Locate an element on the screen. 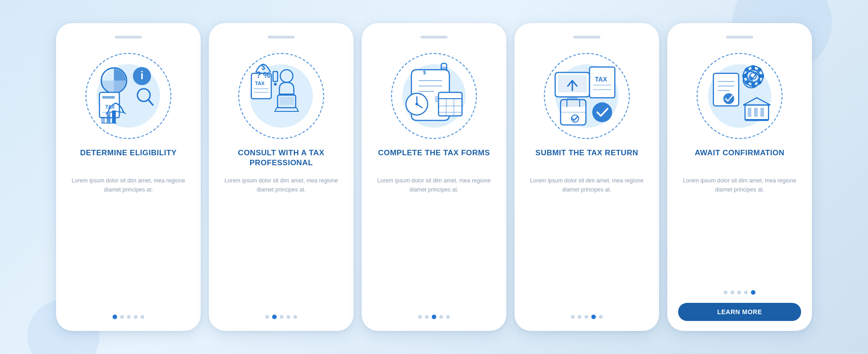  icon-group-2: TAX ? % is located at coordinates (281, 96).